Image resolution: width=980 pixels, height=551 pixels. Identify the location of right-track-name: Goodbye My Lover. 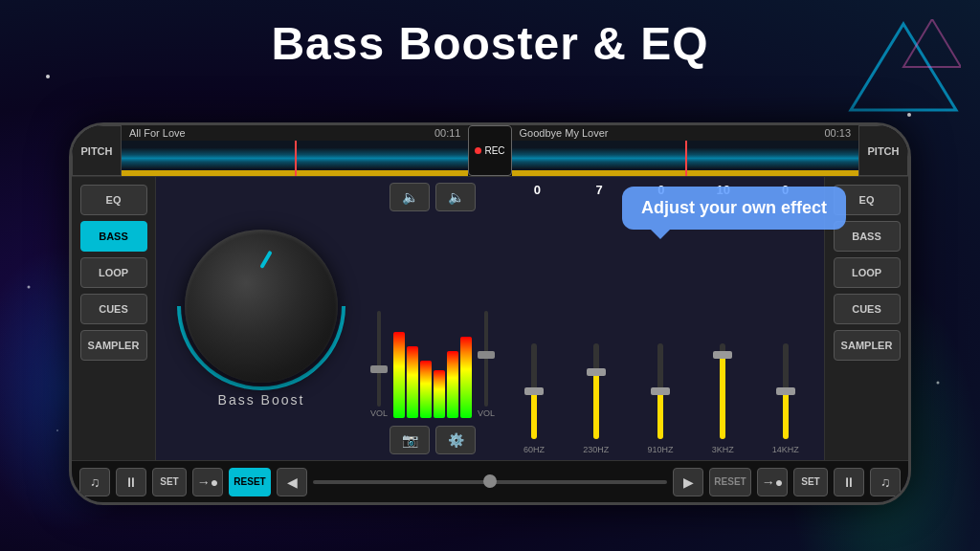
(565, 133).